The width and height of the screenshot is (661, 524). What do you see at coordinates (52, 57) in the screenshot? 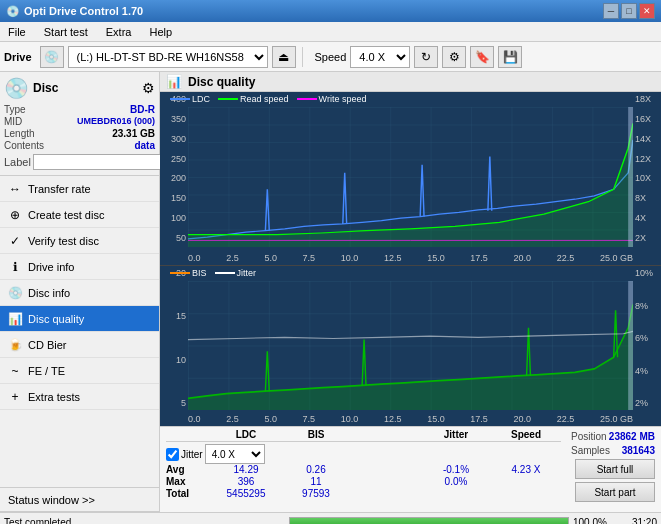
I see `drive-icon-btn: 💿` at bounding box center [52, 57].